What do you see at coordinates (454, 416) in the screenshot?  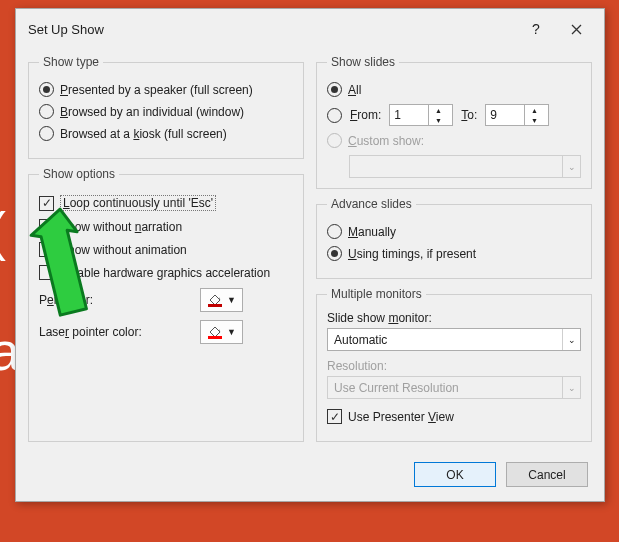 I see `check-presenter-view: Use Presenter View` at bounding box center [454, 416].